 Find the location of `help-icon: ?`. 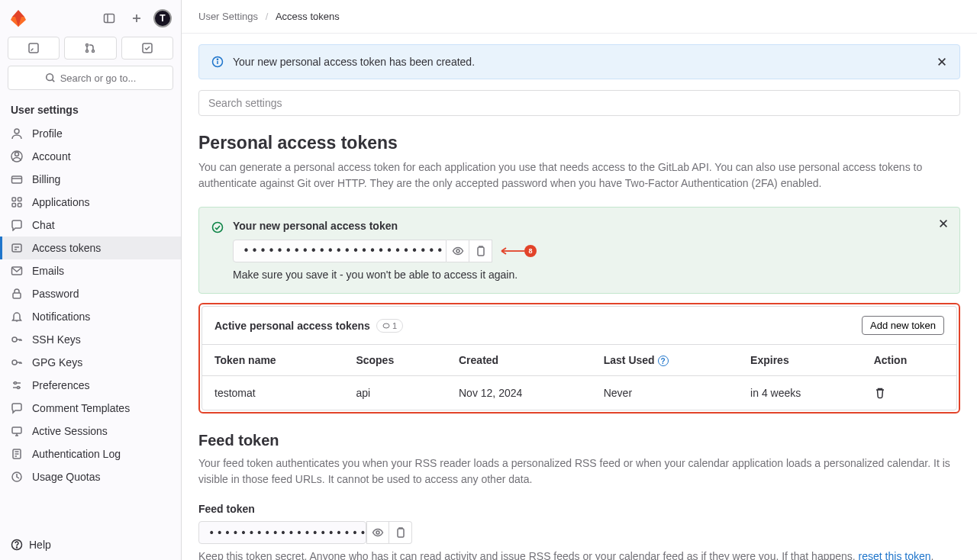

help-icon: ? is located at coordinates (663, 361).